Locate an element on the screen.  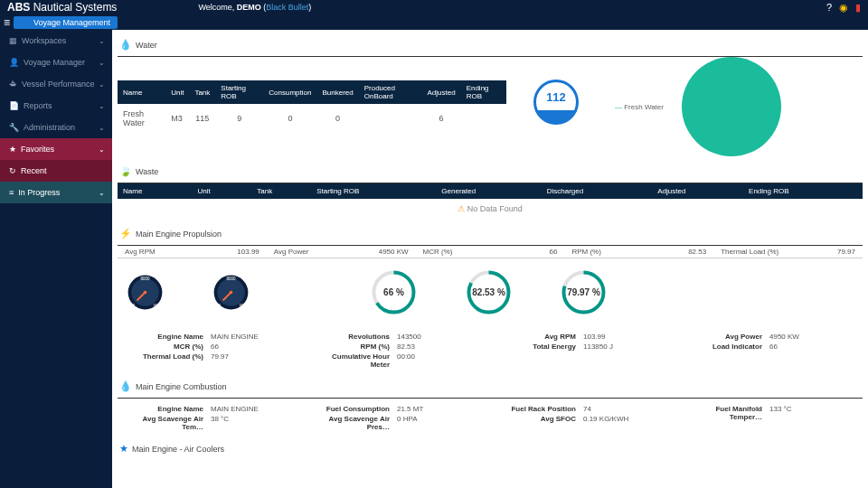
voyage-management-button: 👤Voyage Management is located at coordinates (65, 23).